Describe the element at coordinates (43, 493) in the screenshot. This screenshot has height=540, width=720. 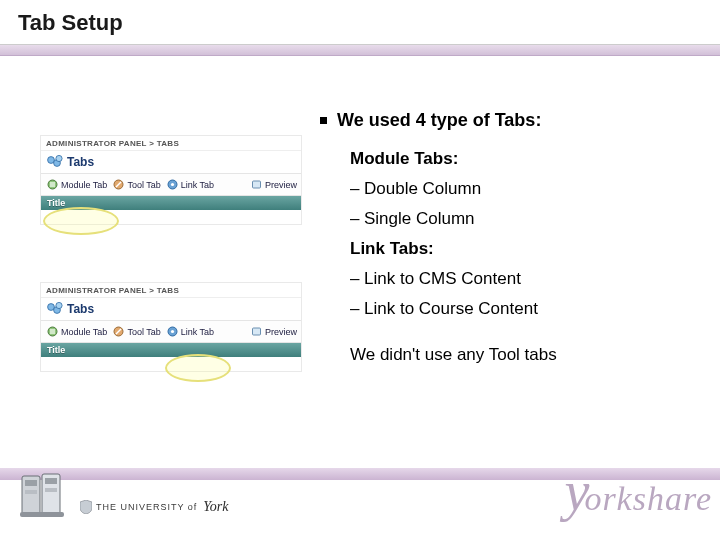
I see `server-tower-icon` at that location.